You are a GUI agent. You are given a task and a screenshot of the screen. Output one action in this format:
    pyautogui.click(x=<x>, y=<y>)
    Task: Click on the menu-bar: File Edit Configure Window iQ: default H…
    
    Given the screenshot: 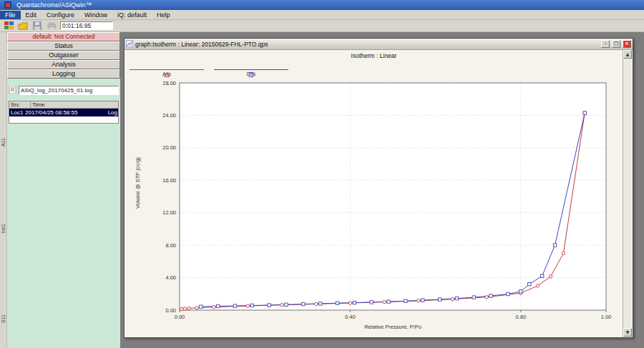 What is the action you would take?
    pyautogui.click(x=322, y=15)
    